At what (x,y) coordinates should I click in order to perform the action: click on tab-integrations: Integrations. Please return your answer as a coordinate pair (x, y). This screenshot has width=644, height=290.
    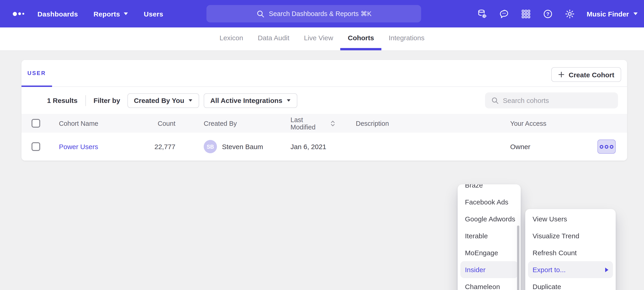
    Looking at the image, I should click on (406, 39).